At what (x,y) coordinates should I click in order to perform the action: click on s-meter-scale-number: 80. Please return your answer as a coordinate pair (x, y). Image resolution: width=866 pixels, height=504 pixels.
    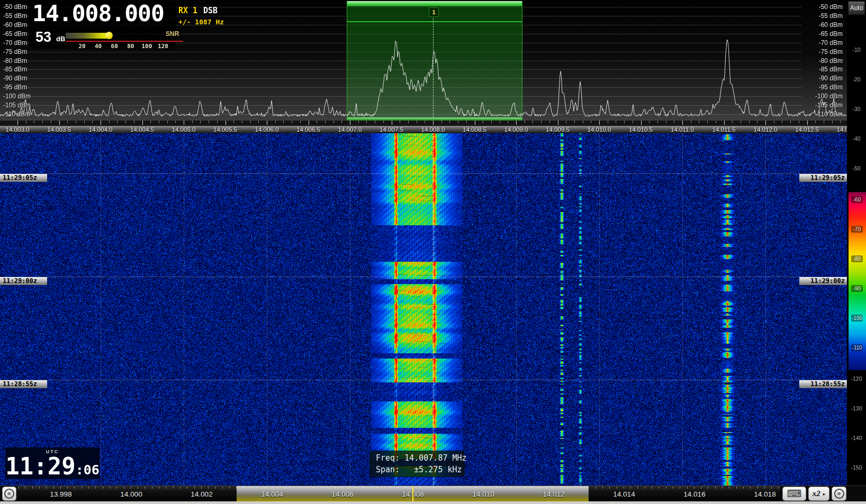
    Looking at the image, I should click on (131, 47).